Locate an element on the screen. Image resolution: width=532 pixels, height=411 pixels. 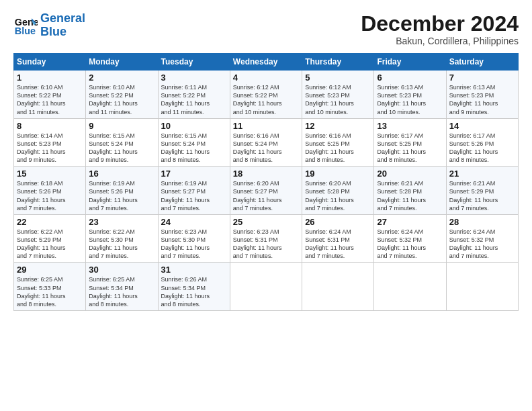
day-number: 20 is located at coordinates (410, 173).